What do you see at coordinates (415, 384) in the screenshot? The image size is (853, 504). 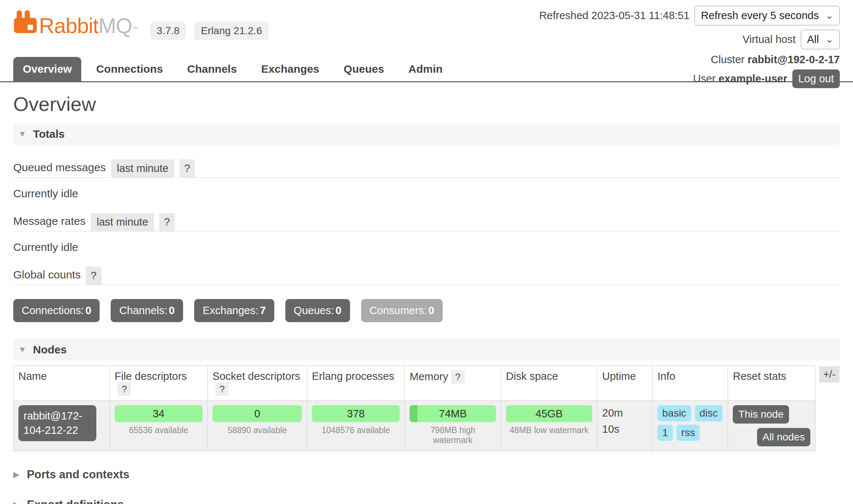 I see `nodes-header-row: Name File descriptors? Socket descriptor…` at bounding box center [415, 384].